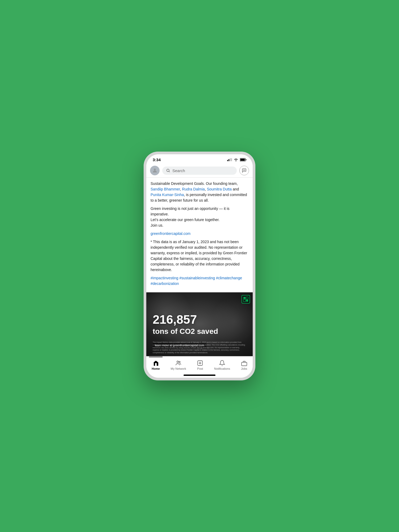  I want to click on nav-post: Post, so click(200, 365).